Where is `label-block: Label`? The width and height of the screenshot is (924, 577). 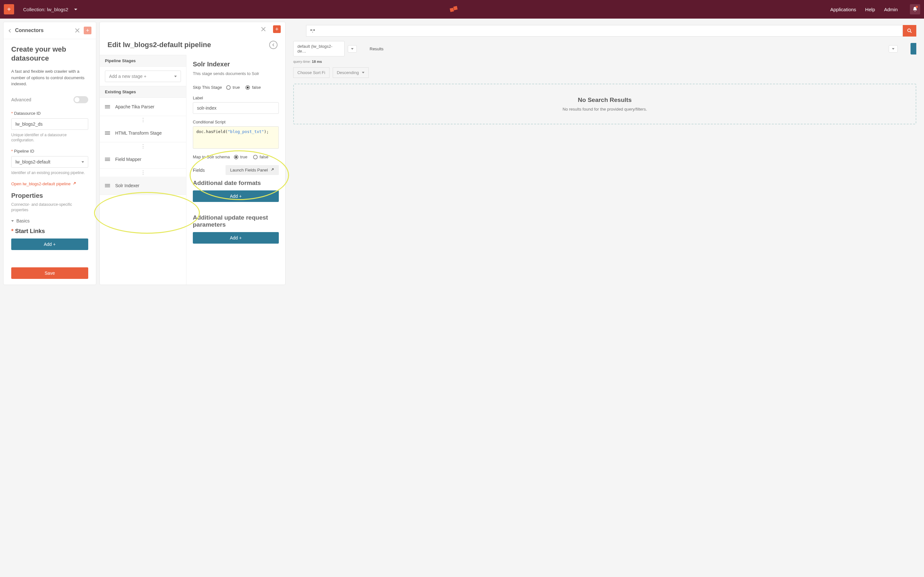
label-block: Label is located at coordinates (236, 105).